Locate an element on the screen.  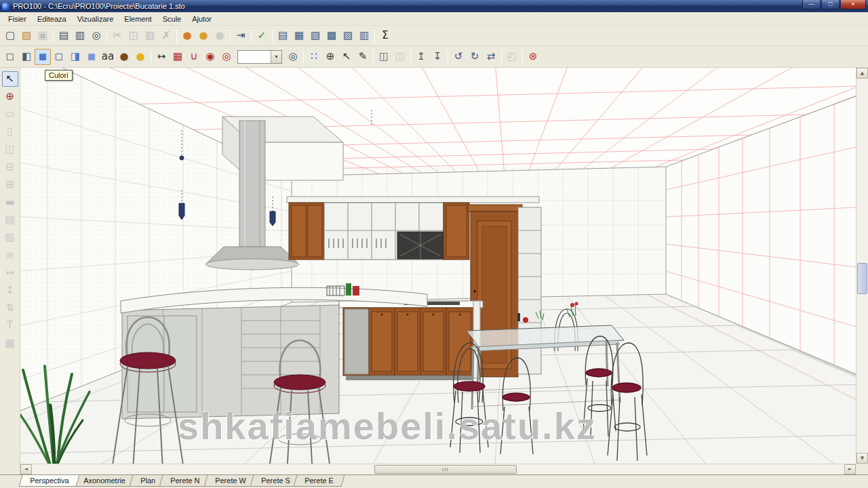
magnet-button: ∪ is located at coordinates (194, 57).